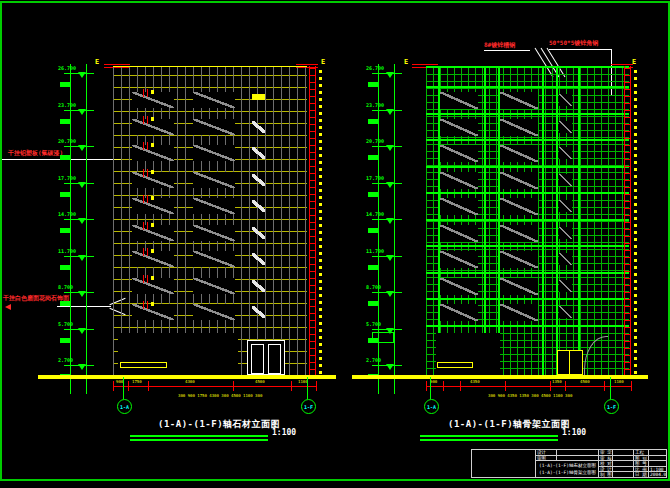  What do you see at coordinates (312, 222) in the screenshot?
I see `dim-ladder` at bounding box center [312, 222].